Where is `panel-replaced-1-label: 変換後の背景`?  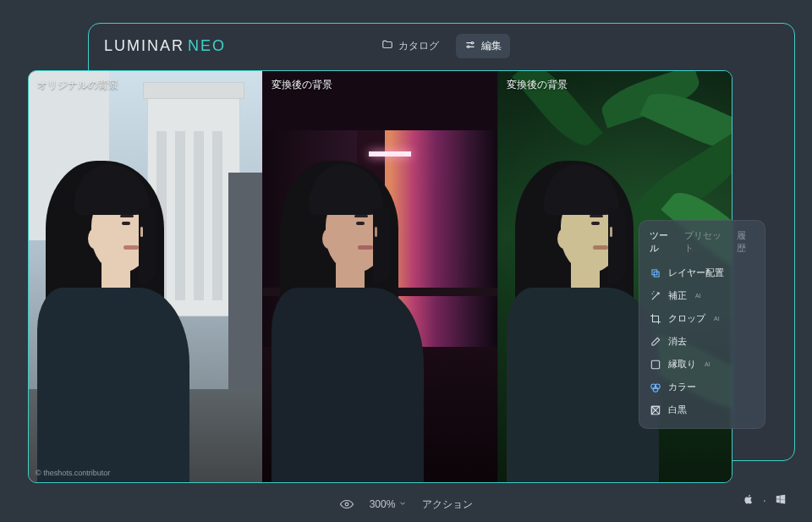 panel-replaced-1-label: 変換後の背景 is located at coordinates (302, 85).